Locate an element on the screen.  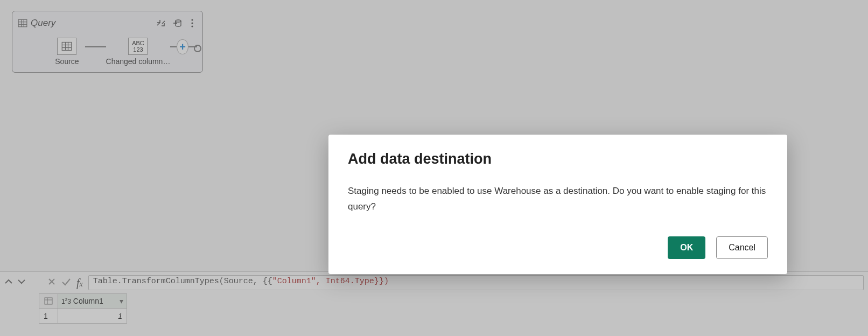
ok-button: OK is located at coordinates (687, 248).